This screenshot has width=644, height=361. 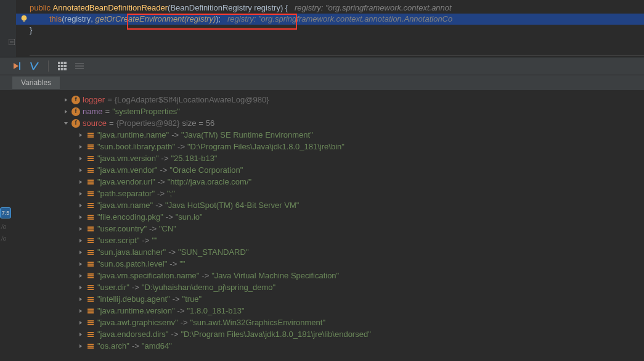 I want to click on list-view-icon, so click(x=79, y=66).